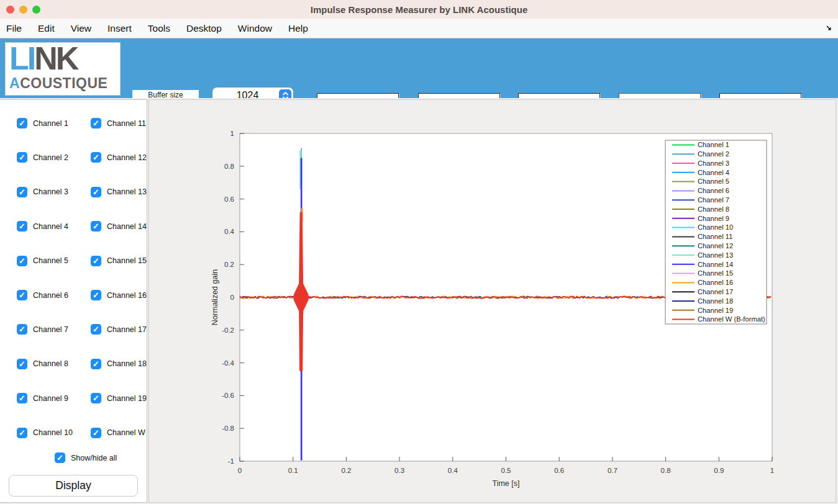 This screenshot has height=504, width=838. What do you see at coordinates (51, 158) in the screenshot?
I see `checkbox-label-channel-2: Channel 2` at bounding box center [51, 158].